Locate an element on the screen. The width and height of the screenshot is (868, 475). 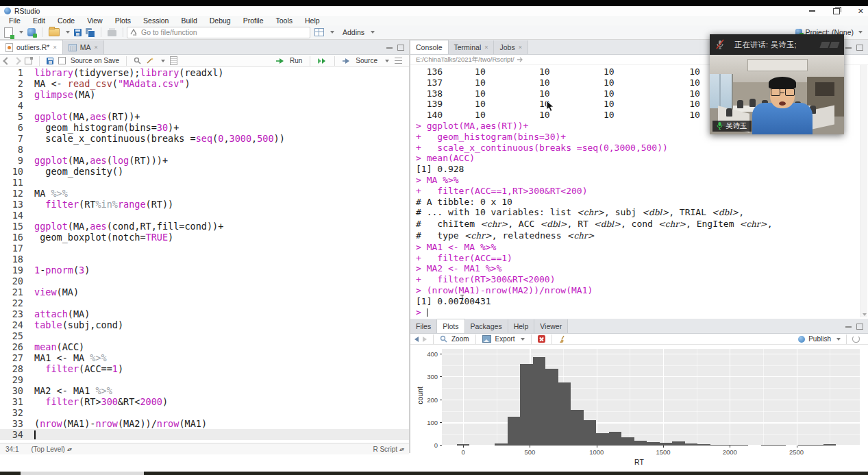
search-icon is located at coordinates (137, 60).